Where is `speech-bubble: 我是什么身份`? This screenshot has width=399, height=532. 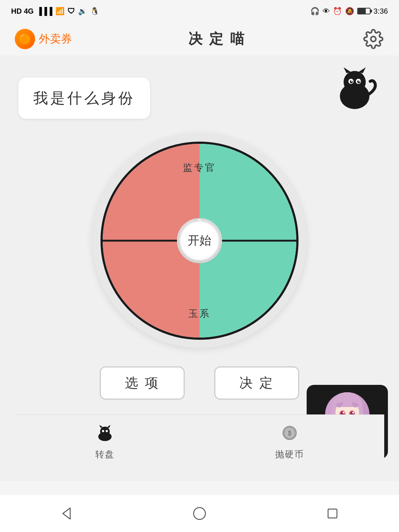
speech-bubble: 我是什么身份 is located at coordinates (84, 98).